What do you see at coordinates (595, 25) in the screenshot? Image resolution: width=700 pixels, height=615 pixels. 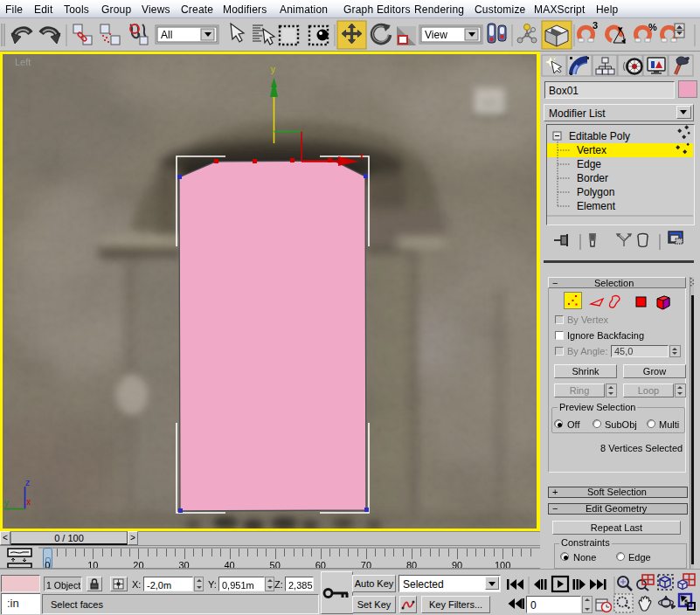 I see `svg-text: 3` at bounding box center [595, 25].